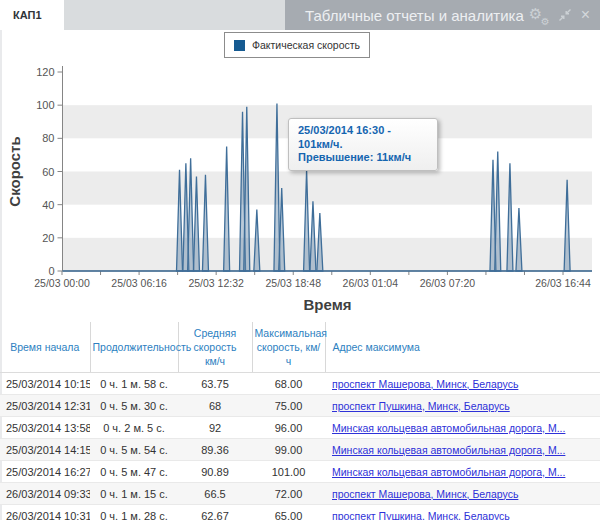 Image resolution: width=600 pixels, height=520 pixels. Describe the element at coordinates (134, 428) in the screenshot. I see `cell-duration: 0 ч. 2 м. 5 с.` at that location.